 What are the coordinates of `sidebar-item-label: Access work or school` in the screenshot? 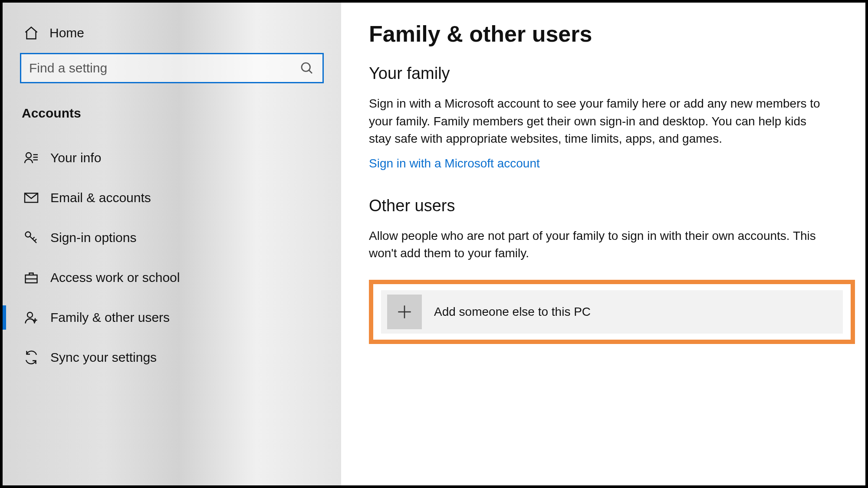 It's located at (115, 278).